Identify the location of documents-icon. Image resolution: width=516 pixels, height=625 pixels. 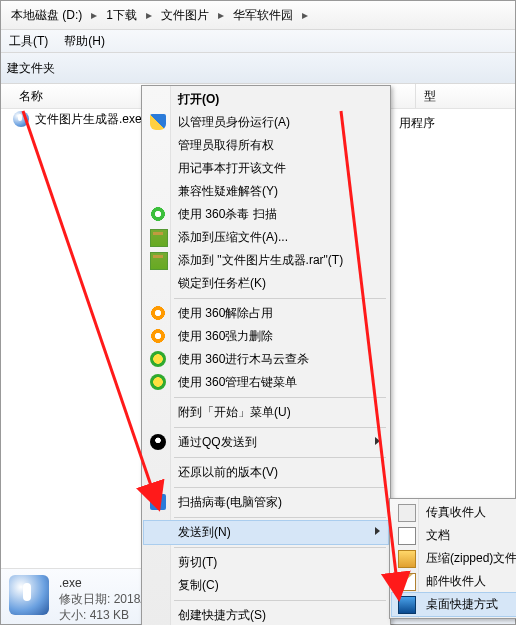
(407, 536).